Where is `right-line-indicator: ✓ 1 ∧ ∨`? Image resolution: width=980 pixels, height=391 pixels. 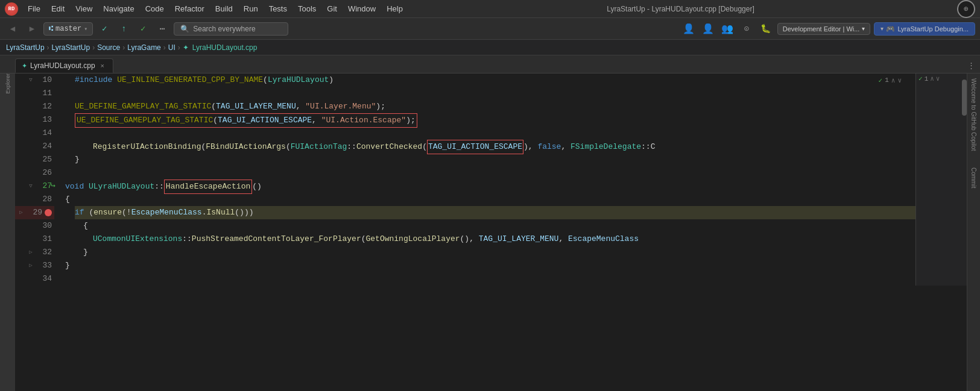
right-line-indicator: ✓ 1 ∧ ∨ is located at coordinates (941, 78).